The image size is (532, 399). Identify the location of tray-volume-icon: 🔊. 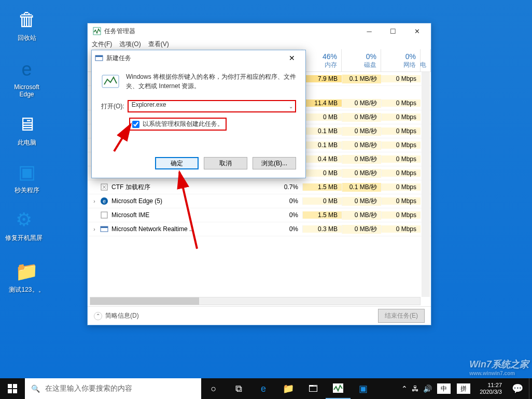
(427, 389).